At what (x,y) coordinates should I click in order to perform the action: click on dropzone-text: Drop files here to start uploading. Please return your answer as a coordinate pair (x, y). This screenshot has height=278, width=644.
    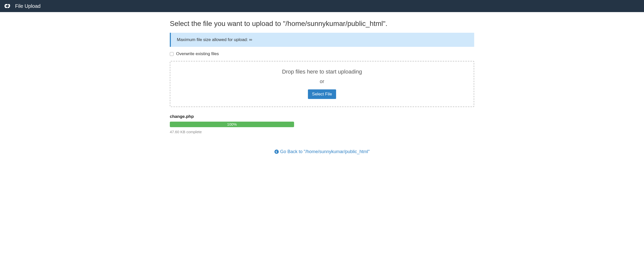
    Looking at the image, I should click on (322, 72).